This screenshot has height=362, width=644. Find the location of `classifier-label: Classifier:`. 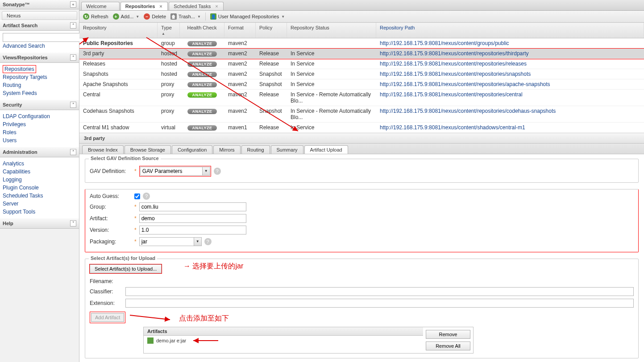

classifier-label: Classifier: is located at coordinates (108, 292).